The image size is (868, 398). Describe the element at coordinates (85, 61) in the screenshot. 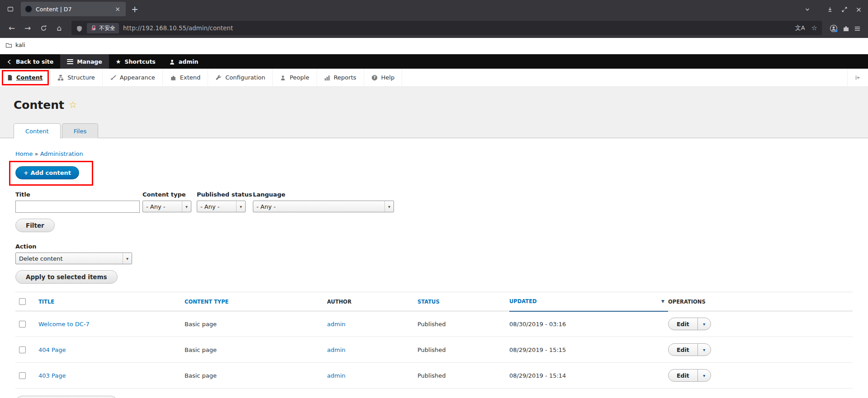

I see `toolbar-manage: Manage` at that location.